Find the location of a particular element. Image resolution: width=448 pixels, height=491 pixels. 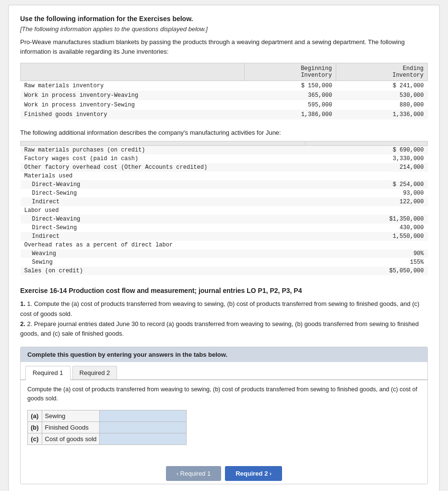

row-name: Cost of goods sold is located at coordinates (71, 439).